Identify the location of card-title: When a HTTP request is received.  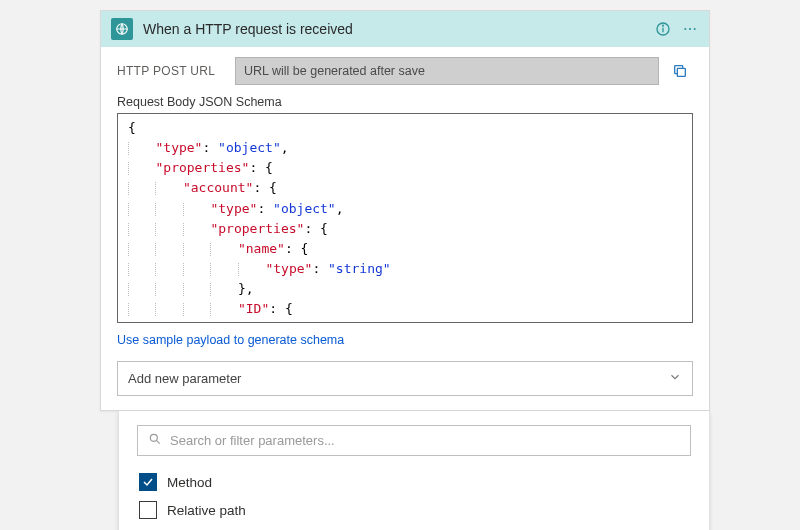
(394, 29).